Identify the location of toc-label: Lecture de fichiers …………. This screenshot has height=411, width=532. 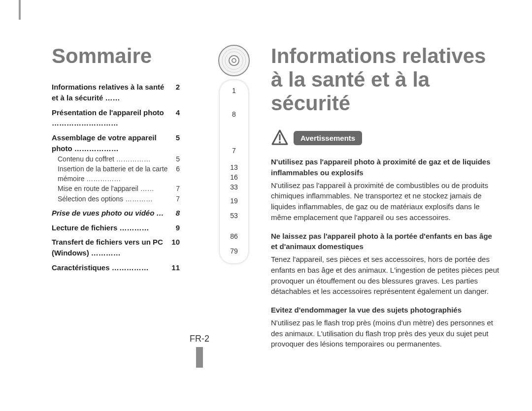
(112, 228).